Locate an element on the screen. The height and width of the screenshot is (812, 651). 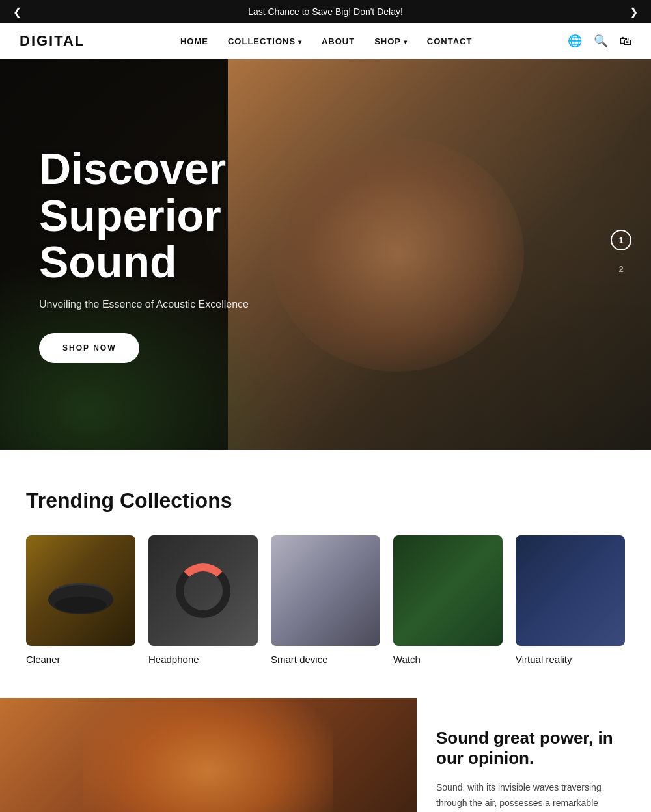
header-icons: 🌐 🔍 🛍 is located at coordinates (600, 41).